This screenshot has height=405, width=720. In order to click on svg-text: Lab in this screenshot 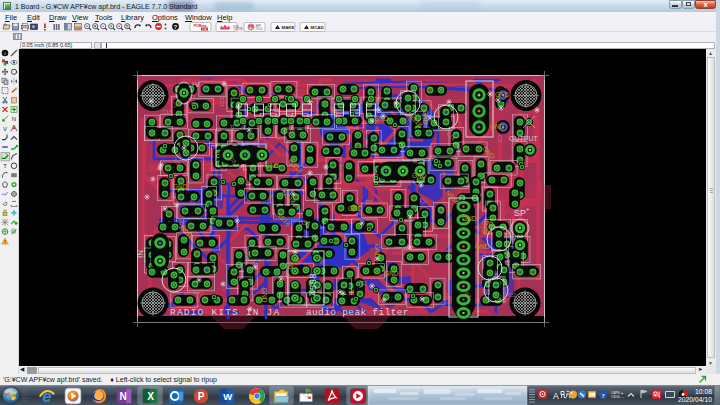, I will do `click(204, 29)`.